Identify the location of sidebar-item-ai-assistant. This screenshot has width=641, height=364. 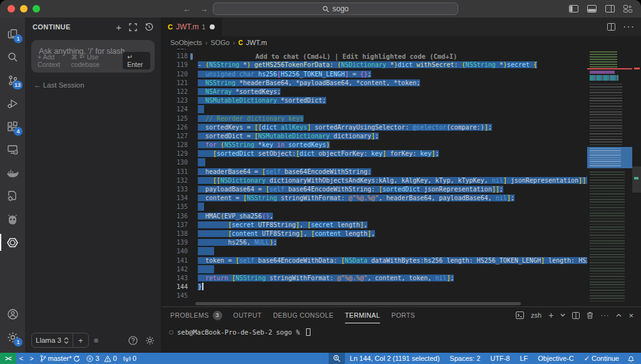
(13, 219).